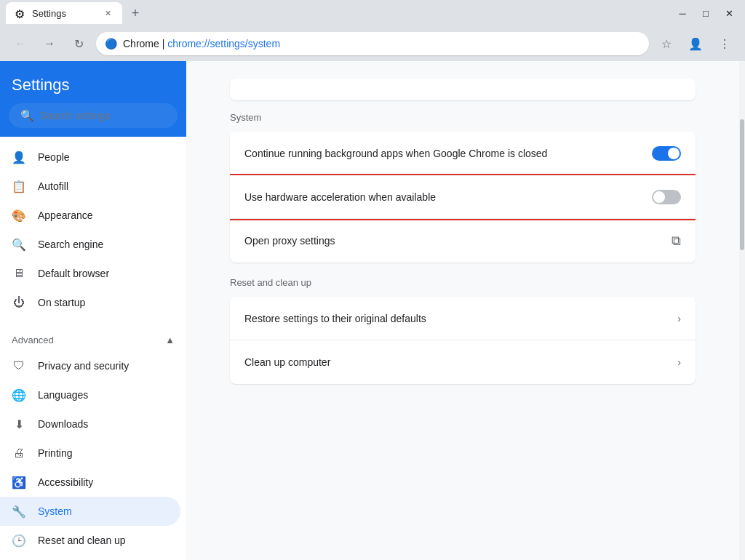 The width and height of the screenshot is (745, 560). Describe the element at coordinates (28, 116) in the screenshot. I see `search-icon: 🔍` at that location.